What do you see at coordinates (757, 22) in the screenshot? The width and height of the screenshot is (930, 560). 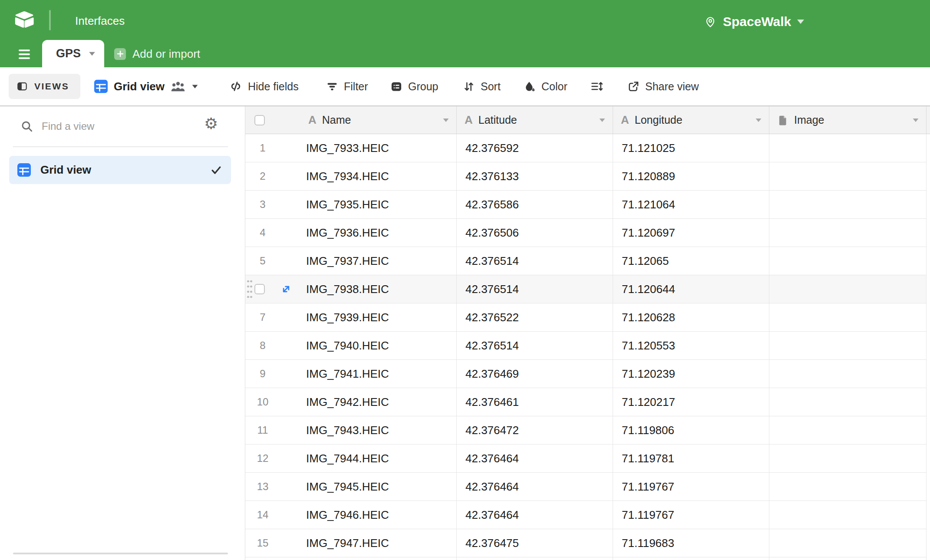 I see `base-name: SpaceWalk` at bounding box center [757, 22].